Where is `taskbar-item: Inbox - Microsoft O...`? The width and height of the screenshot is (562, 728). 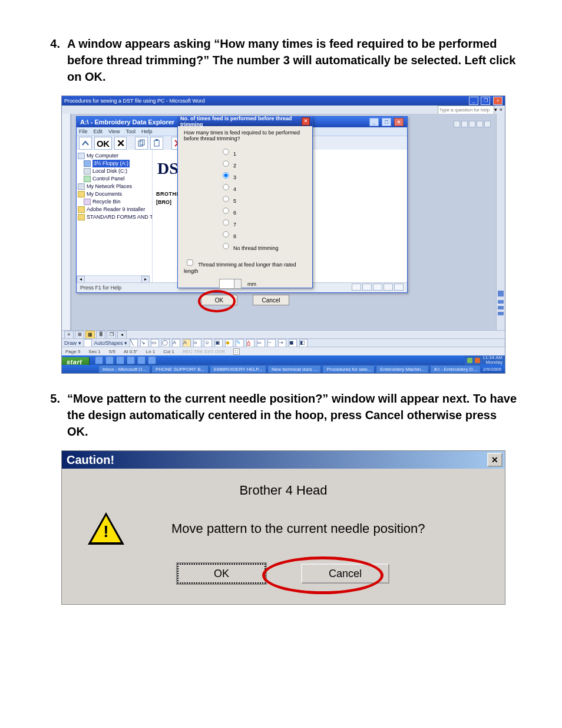
taskbar-item: Inbox - Microsoft O... is located at coordinates (124, 369).